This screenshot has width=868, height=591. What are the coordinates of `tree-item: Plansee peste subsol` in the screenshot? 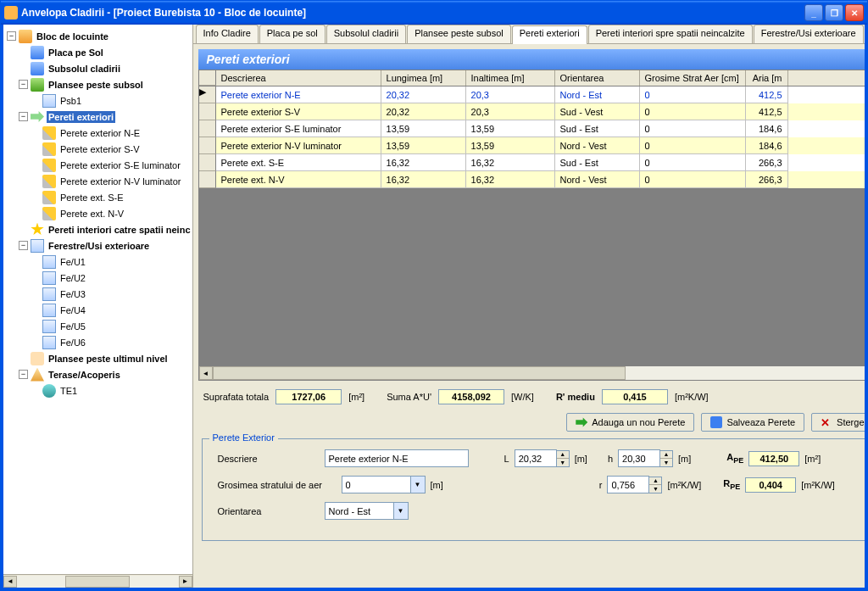 It's located at (96, 85).